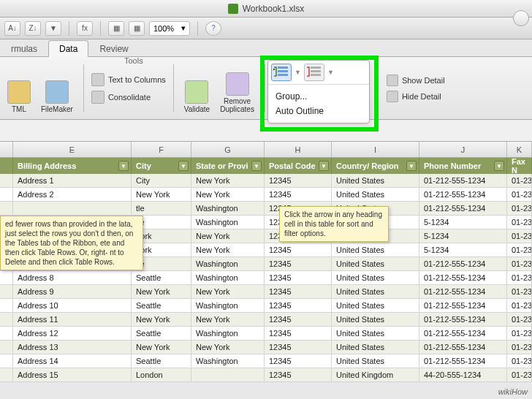  Describe the element at coordinates (72, 149) in the screenshot. I see `column-header: E` at that location.